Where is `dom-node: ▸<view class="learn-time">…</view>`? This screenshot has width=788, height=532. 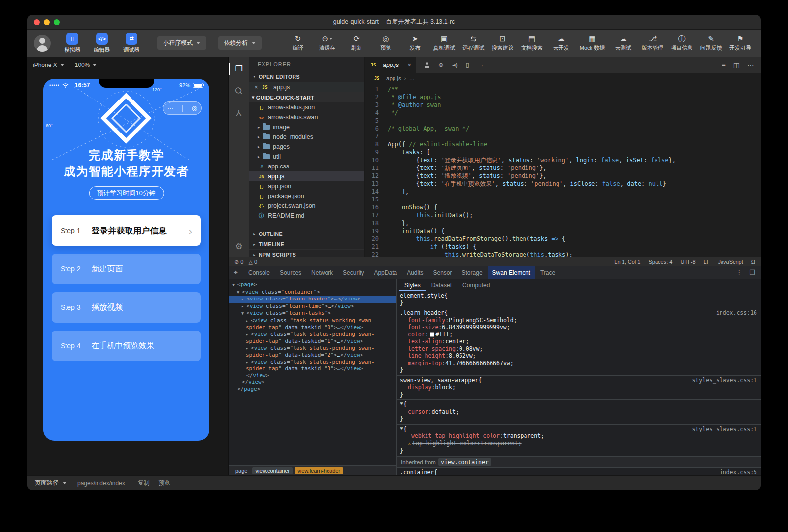 dom-node: ▸<view class="learn-time">…</view> is located at coordinates (312, 306).